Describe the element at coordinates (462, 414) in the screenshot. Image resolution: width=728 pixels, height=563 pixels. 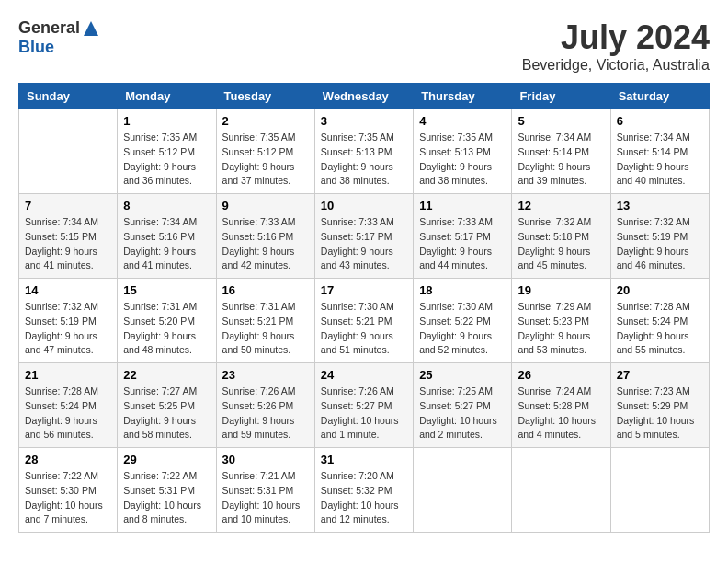
I see `day-info: Sunrise: 7:25 AMSunset: 5:27 PMDaylight:…` at that location.